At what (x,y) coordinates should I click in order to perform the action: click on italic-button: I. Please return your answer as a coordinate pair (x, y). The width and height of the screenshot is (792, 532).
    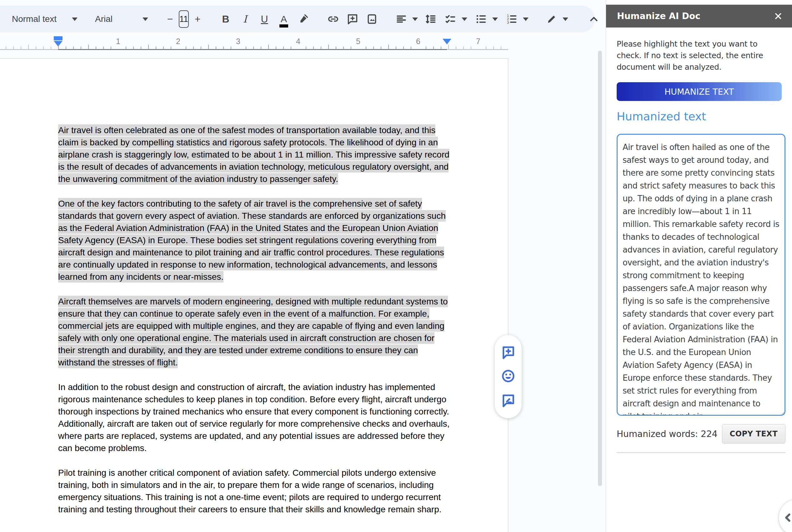
    Looking at the image, I should click on (245, 19).